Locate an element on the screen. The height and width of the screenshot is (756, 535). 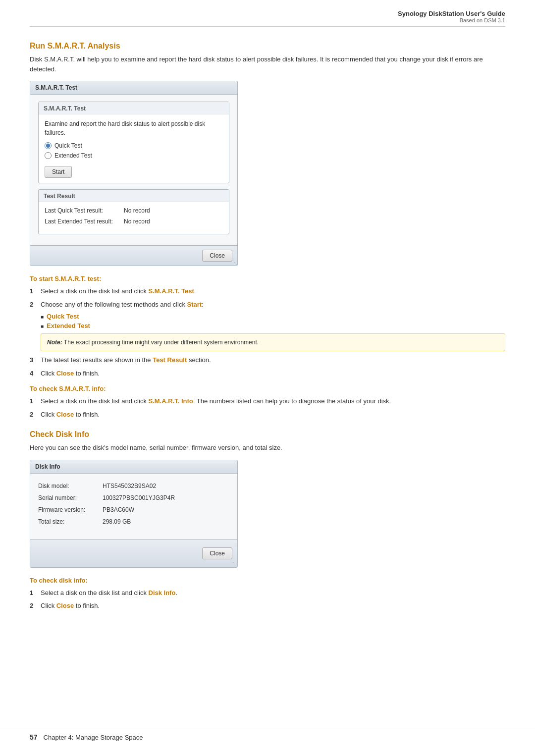
disk-info-step-2: 2 Click Close to finish. is located at coordinates (268, 606).